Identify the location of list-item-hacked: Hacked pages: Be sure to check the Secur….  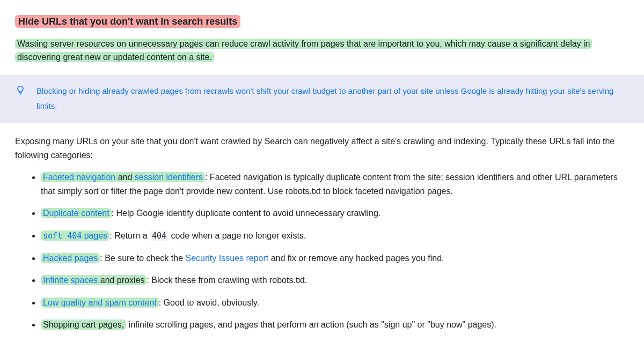
(337, 258).